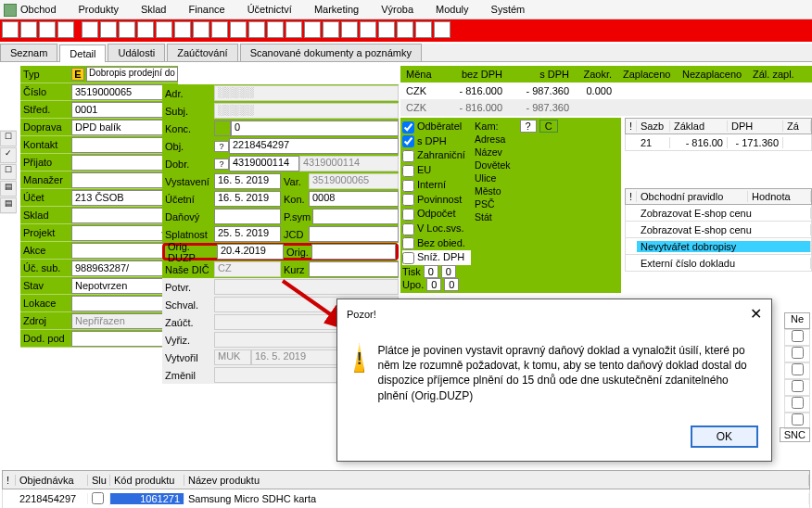 The width and height of the screenshot is (812, 508). I want to click on cb-zahr, so click(408, 156).